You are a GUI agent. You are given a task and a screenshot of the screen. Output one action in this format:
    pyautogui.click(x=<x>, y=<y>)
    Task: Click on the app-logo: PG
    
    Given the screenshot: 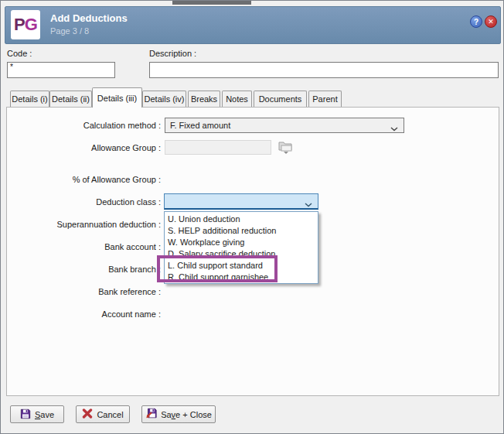 What is the action you would take?
    pyautogui.click(x=26, y=25)
    